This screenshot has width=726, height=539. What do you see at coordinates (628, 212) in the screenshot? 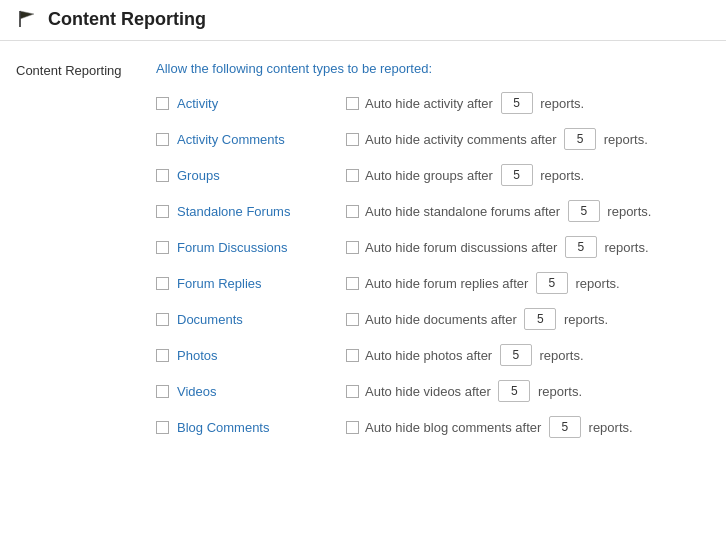
I see `reports-suffix-standalone-forums: reports.` at bounding box center [628, 212].